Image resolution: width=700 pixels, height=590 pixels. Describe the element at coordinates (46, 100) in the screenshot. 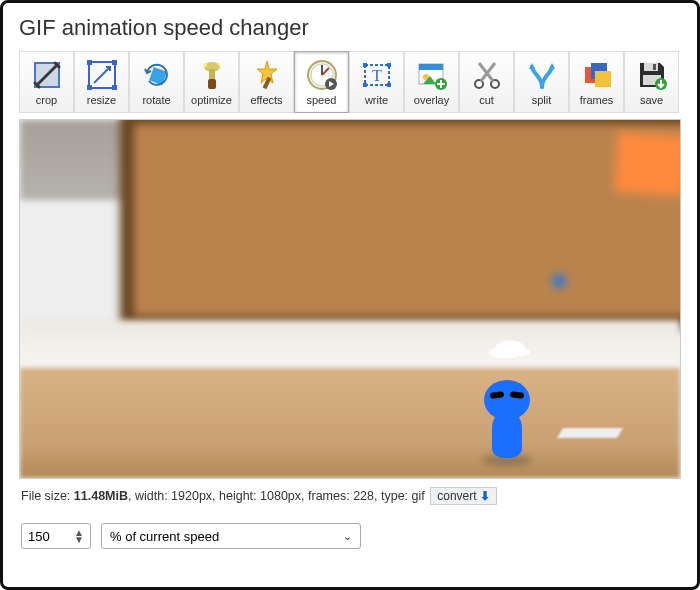

I see `tool-label-crop: crop` at that location.